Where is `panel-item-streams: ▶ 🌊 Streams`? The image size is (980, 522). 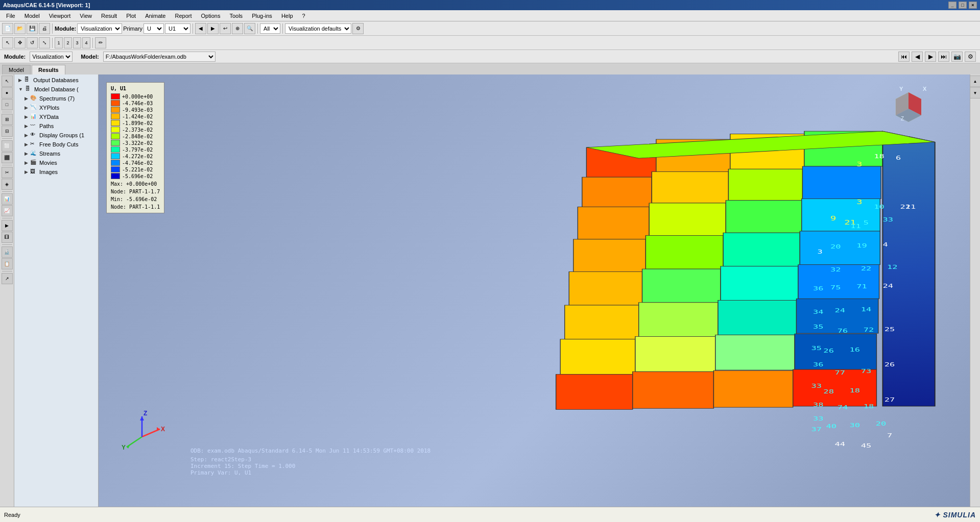
panel-item-streams: ▶ 🌊 Streams is located at coordinates (56, 154).